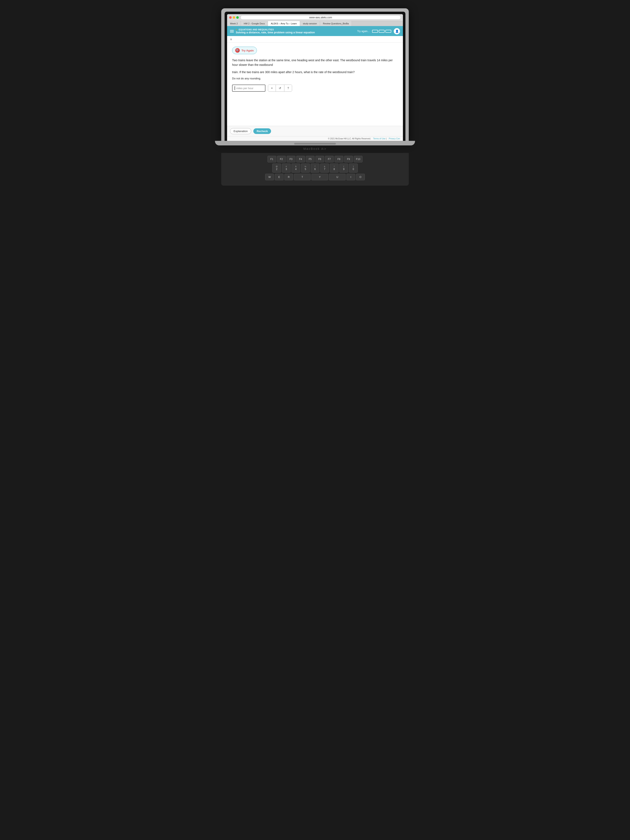  Describe the element at coordinates (353, 168) in the screenshot. I see `key-0: )0` at that location.